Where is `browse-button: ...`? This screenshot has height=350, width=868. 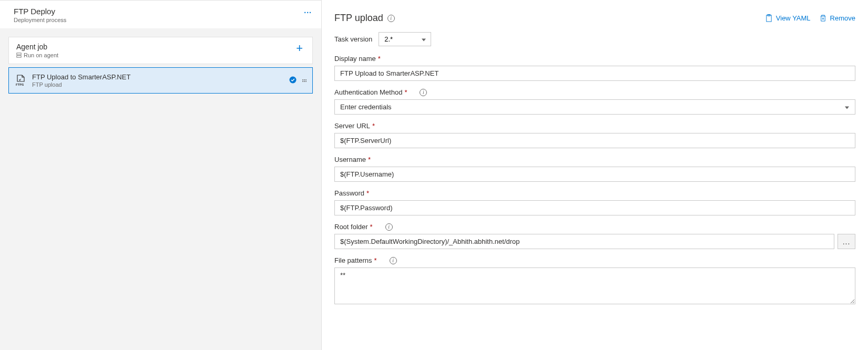 browse-button: ... is located at coordinates (846, 242).